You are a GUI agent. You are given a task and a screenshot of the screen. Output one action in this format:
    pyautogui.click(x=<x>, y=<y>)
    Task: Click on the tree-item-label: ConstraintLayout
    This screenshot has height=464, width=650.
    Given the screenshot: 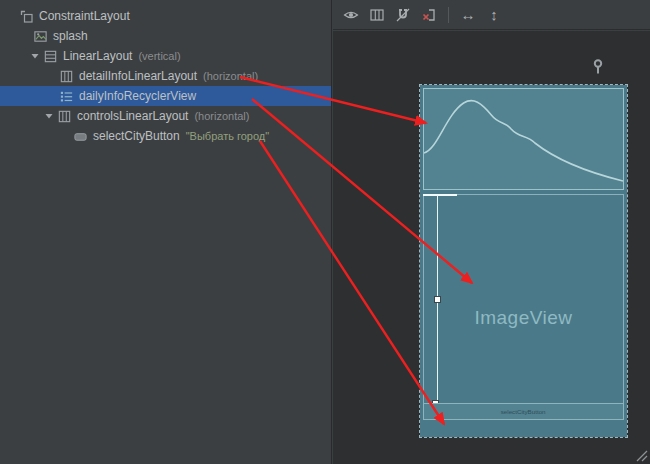 What is the action you would take?
    pyautogui.click(x=84, y=16)
    